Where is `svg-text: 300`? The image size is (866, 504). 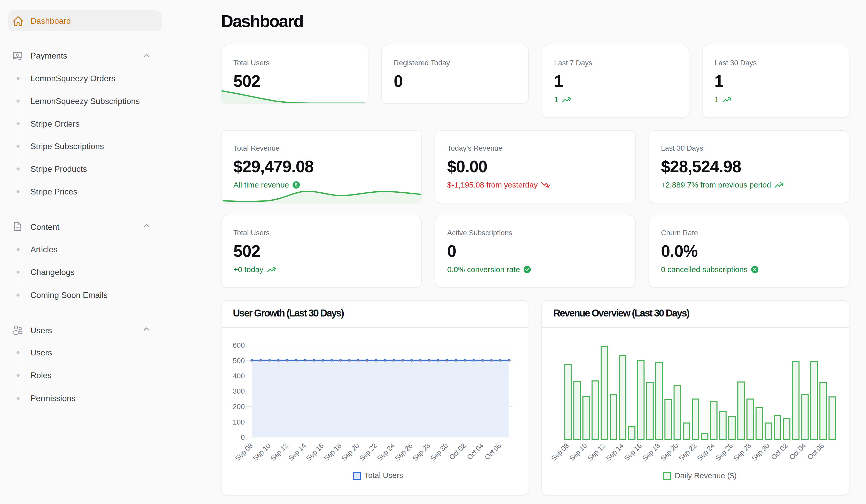 svg-text: 300 is located at coordinates (238, 391).